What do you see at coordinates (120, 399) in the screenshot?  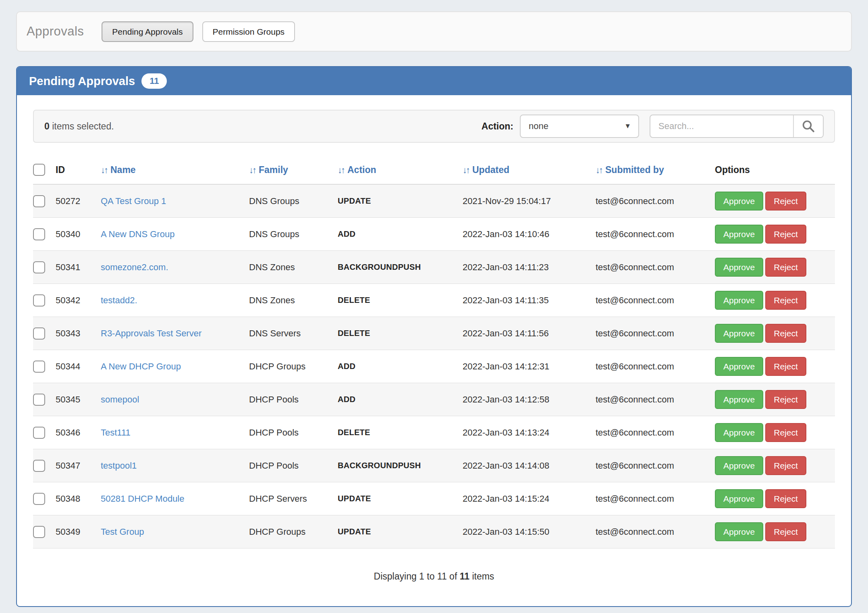 I see `row-name-link: somepool` at bounding box center [120, 399].